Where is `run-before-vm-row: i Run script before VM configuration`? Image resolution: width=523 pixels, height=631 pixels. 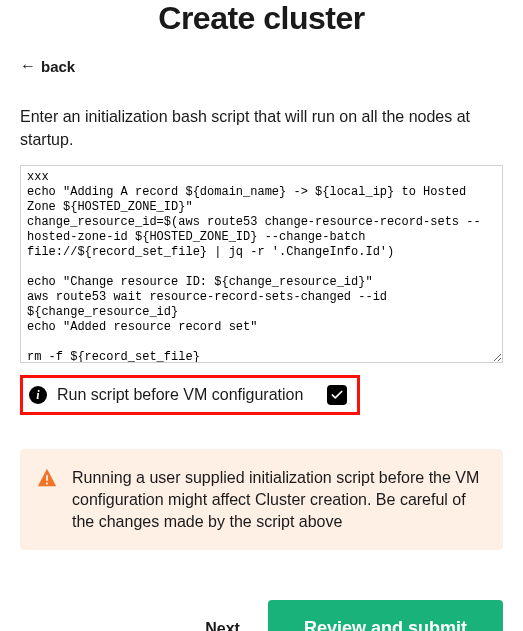 run-before-vm-row: i Run script before VM configuration is located at coordinates (190, 395).